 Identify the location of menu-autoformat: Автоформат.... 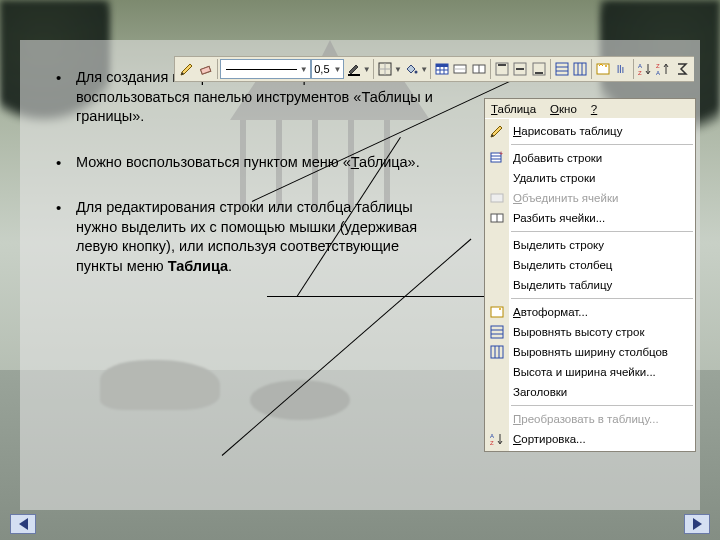
(590, 312).